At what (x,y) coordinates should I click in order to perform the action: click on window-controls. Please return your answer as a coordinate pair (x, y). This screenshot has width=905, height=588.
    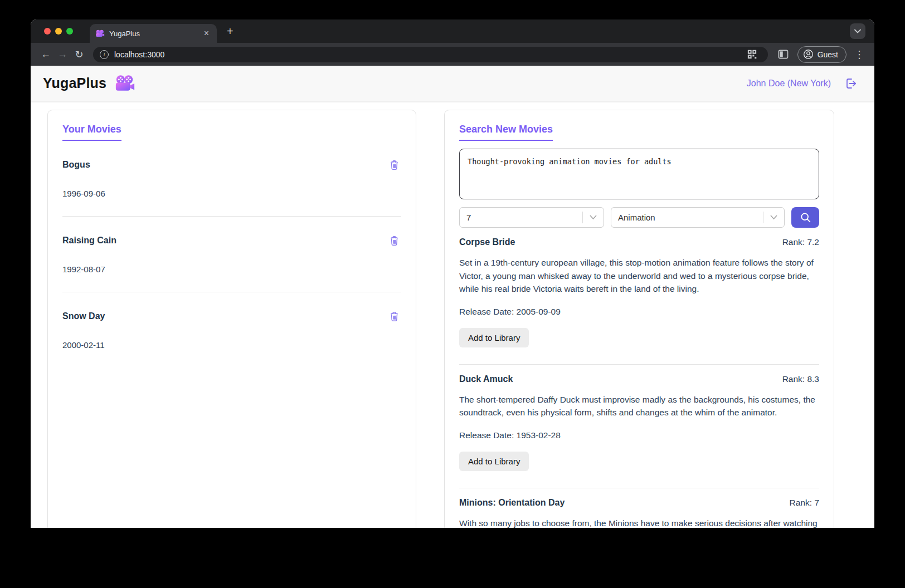
    Looking at the image, I should click on (59, 31).